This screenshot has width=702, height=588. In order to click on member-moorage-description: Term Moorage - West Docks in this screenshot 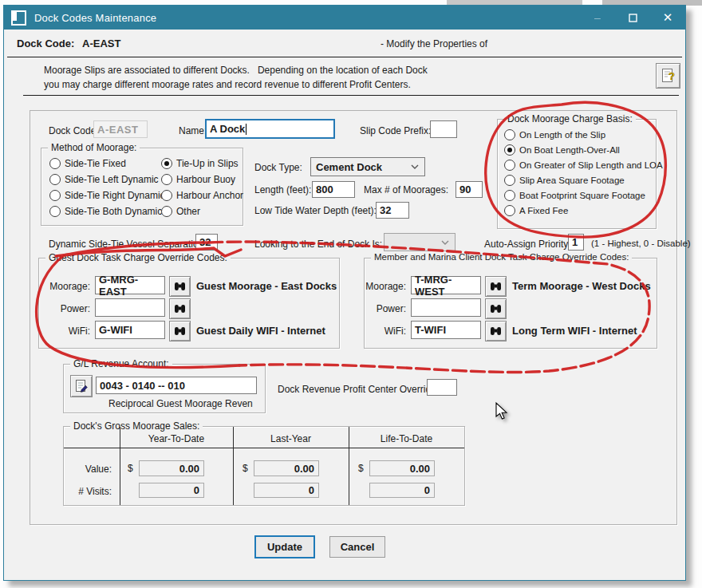, I will do `click(582, 286)`.